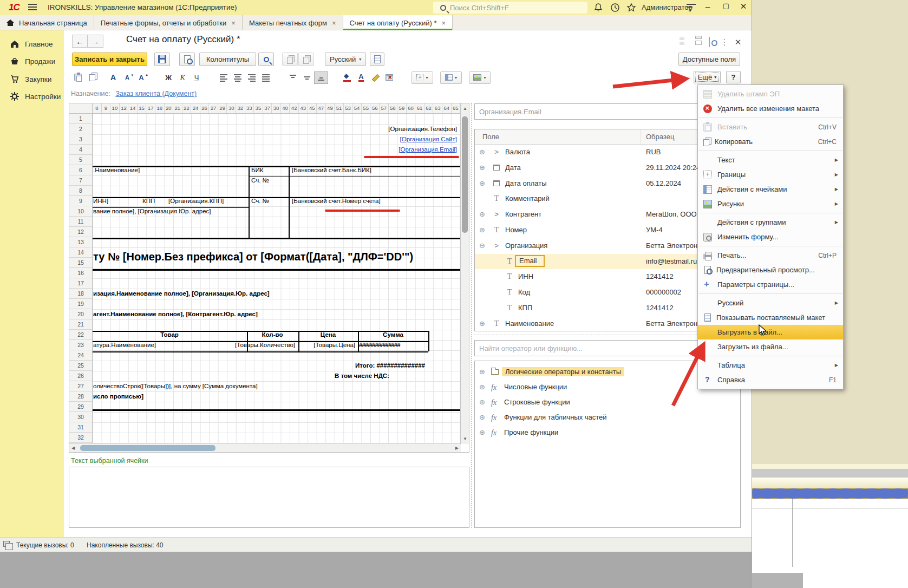 Image resolution: width=908 pixels, height=588 pixels. I want to click on row-header: 12, so click(81, 232).